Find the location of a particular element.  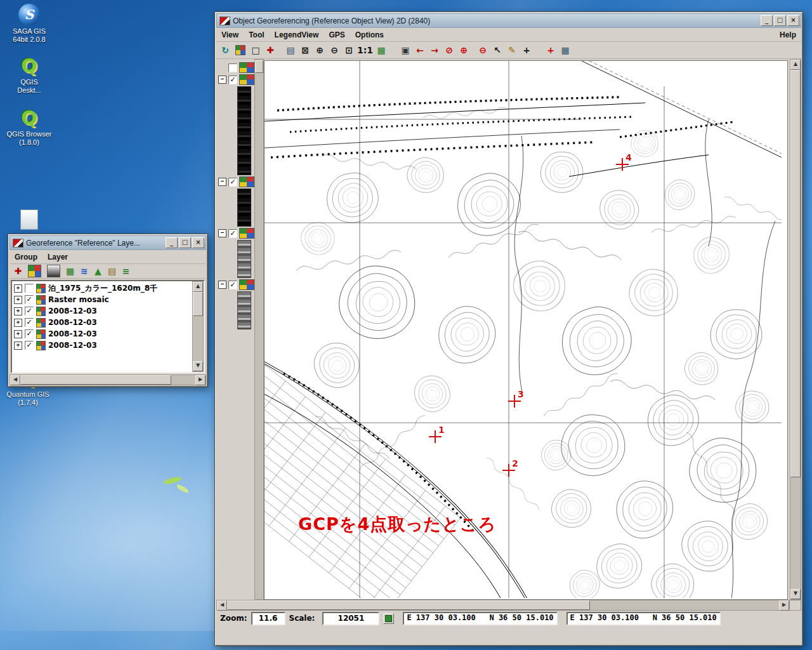

scale-value: 12051 is located at coordinates (351, 618).